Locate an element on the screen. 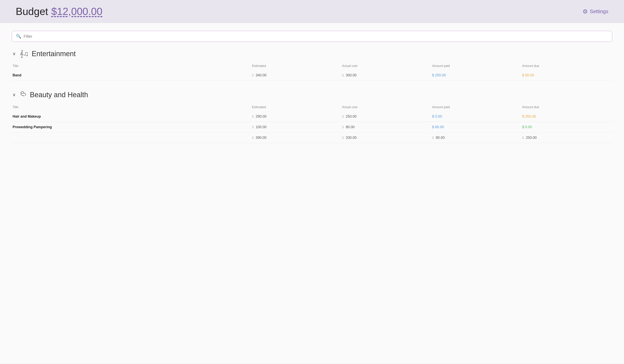 The width and height of the screenshot is (624, 364). col-due-bh: Amount due is located at coordinates (567, 108).